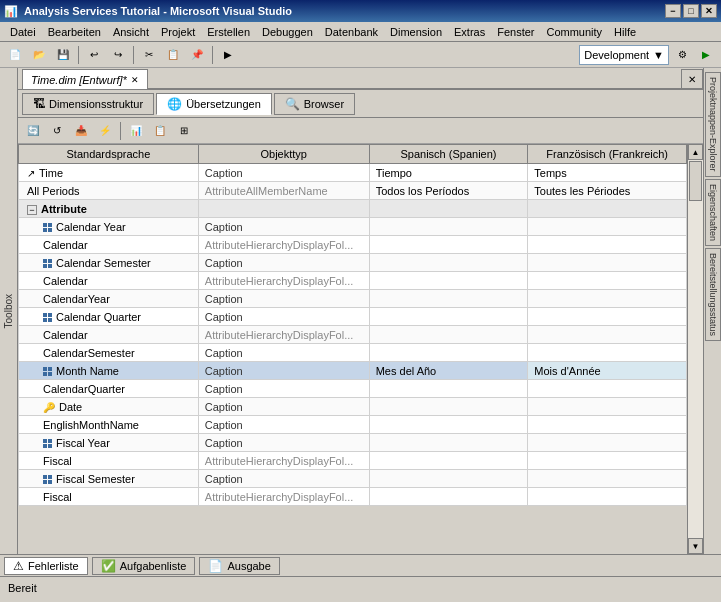  What do you see at coordinates (197, 55) in the screenshot?
I see `paste-button: 📌` at bounding box center [197, 55].